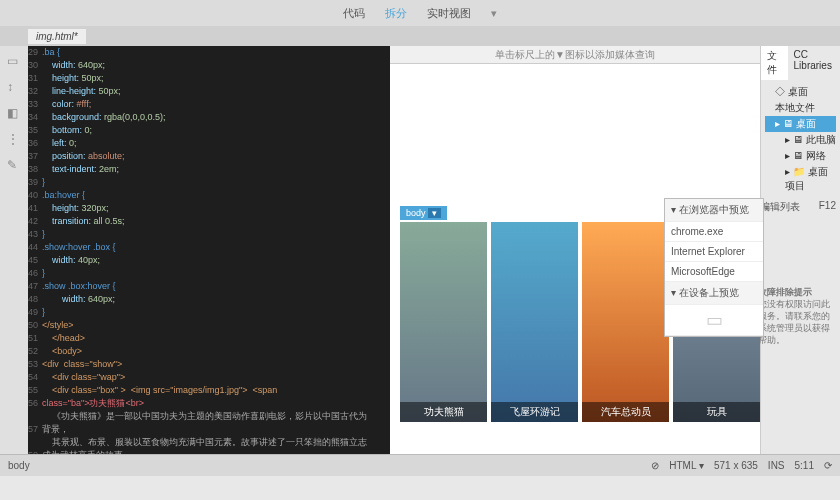 The height and width of the screenshot is (500, 840). I want to click on tab-cc: CC Libraries, so click(814, 63).